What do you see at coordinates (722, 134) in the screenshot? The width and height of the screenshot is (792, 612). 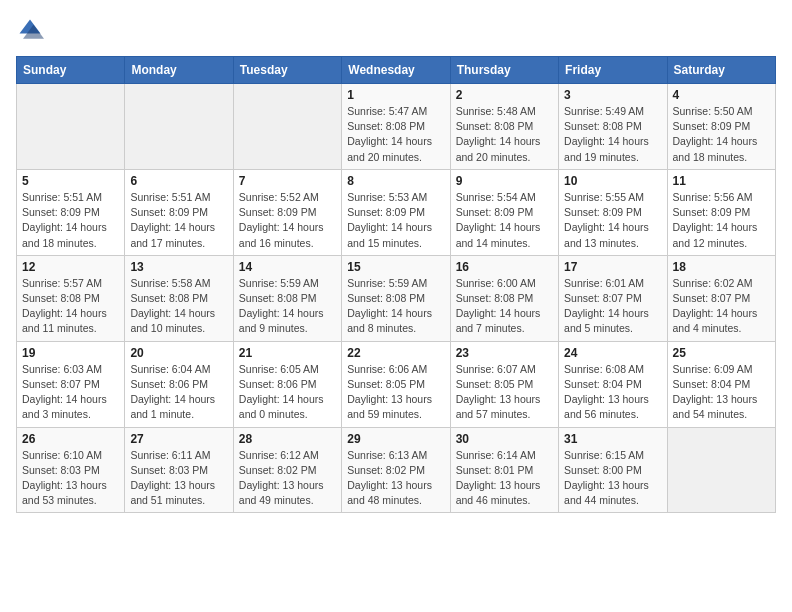 I see `day-detail: Sunrise: 5:50 AM Sunset: 8:09 PM Dayligh…` at bounding box center [722, 134].